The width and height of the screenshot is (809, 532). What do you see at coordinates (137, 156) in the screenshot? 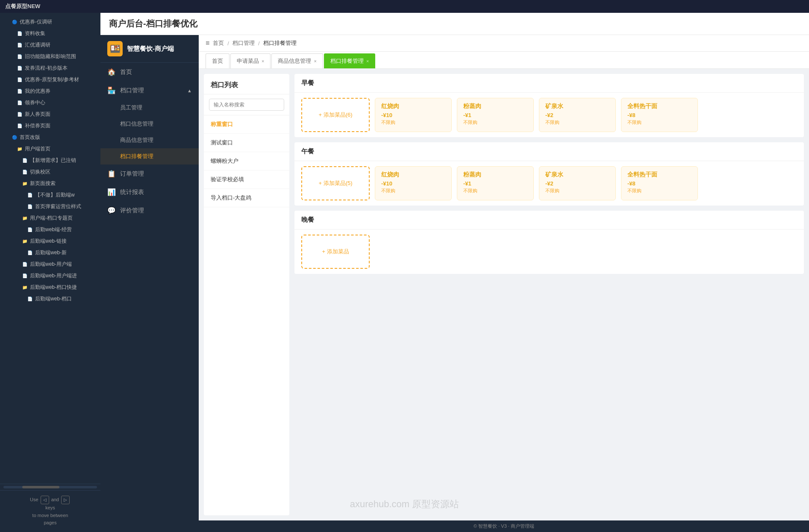
I see `nav-sub-label-stall-meal-mgmt: 档口排餐管理` at bounding box center [137, 156].